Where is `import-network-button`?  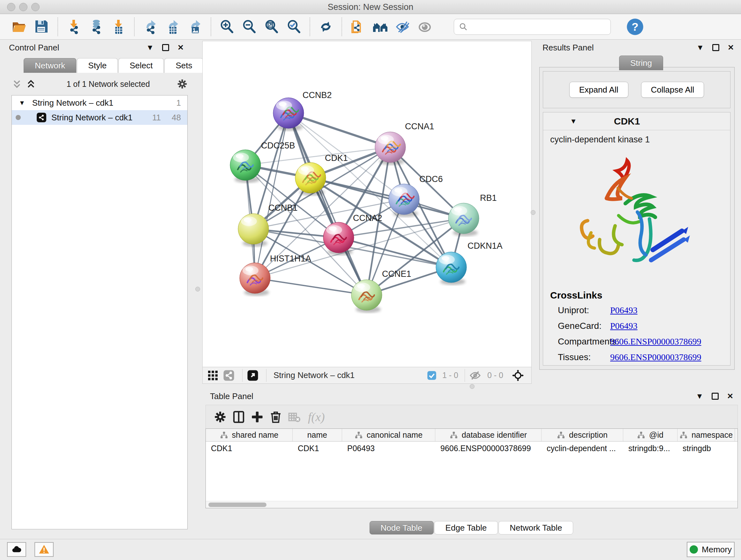 import-network-button is located at coordinates (74, 27).